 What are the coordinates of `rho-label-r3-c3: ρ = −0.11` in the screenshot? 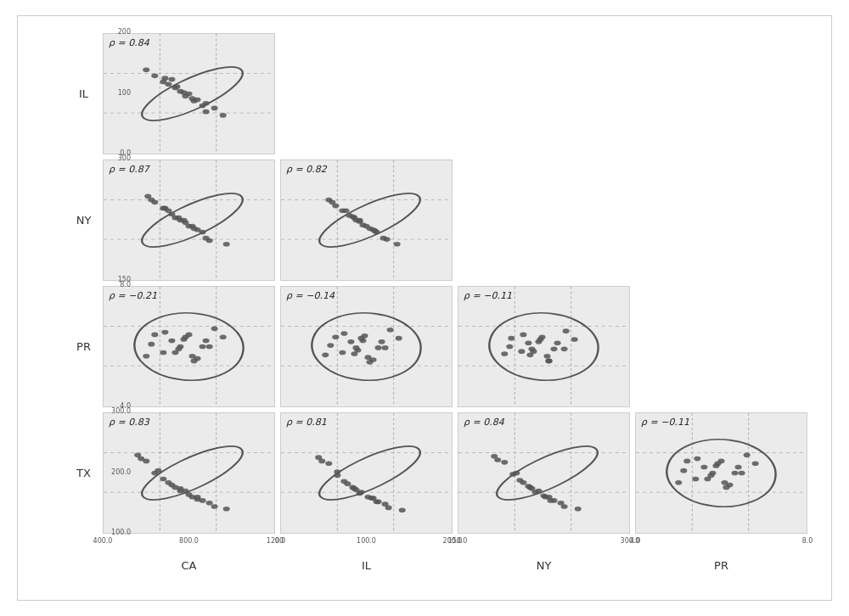 It's located at (666, 423).